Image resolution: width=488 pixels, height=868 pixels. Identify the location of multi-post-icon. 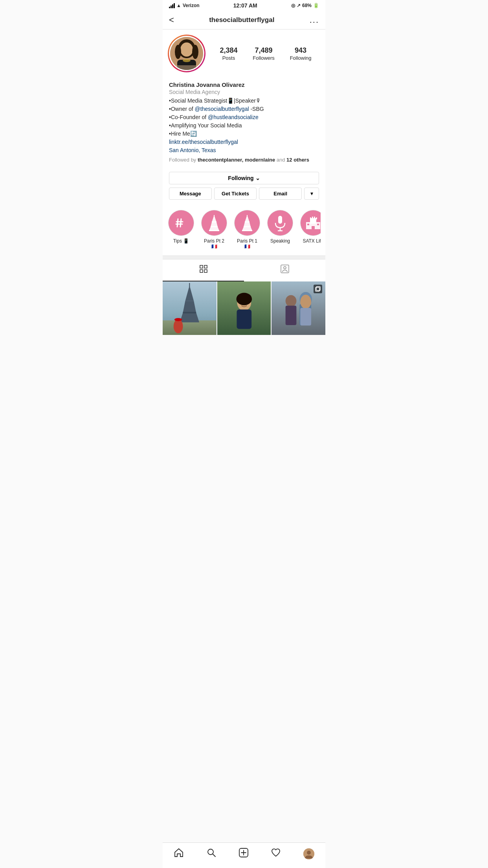
(318, 289).